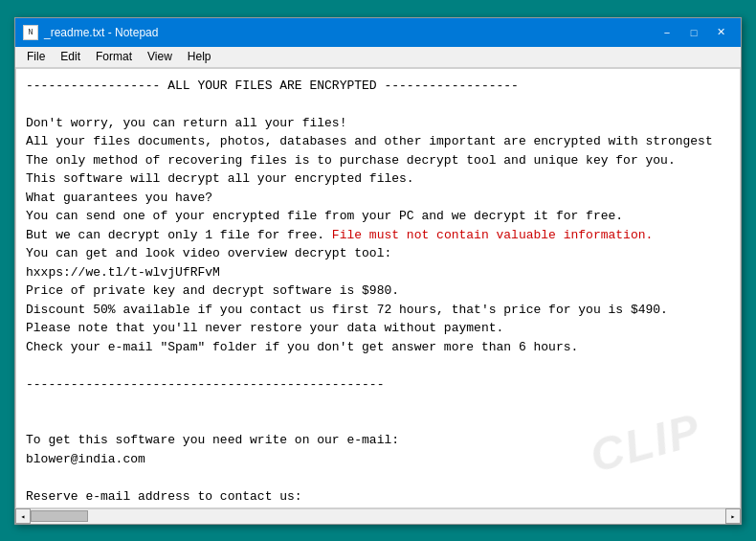 This screenshot has height=541, width=756. Describe the element at coordinates (31, 33) in the screenshot. I see `app-icon: N` at that location.